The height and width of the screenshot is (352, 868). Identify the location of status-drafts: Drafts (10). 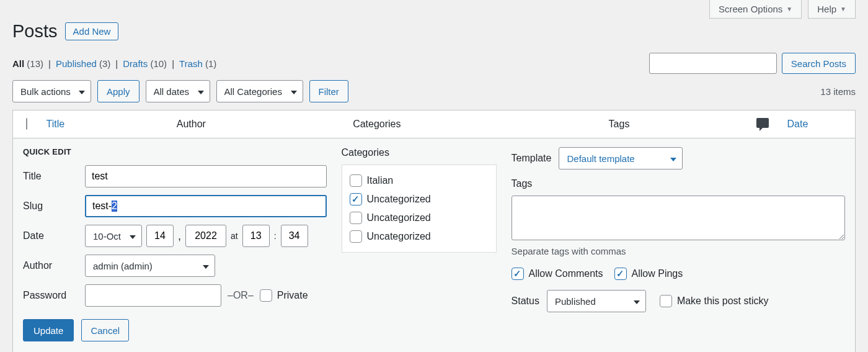
(145, 63).